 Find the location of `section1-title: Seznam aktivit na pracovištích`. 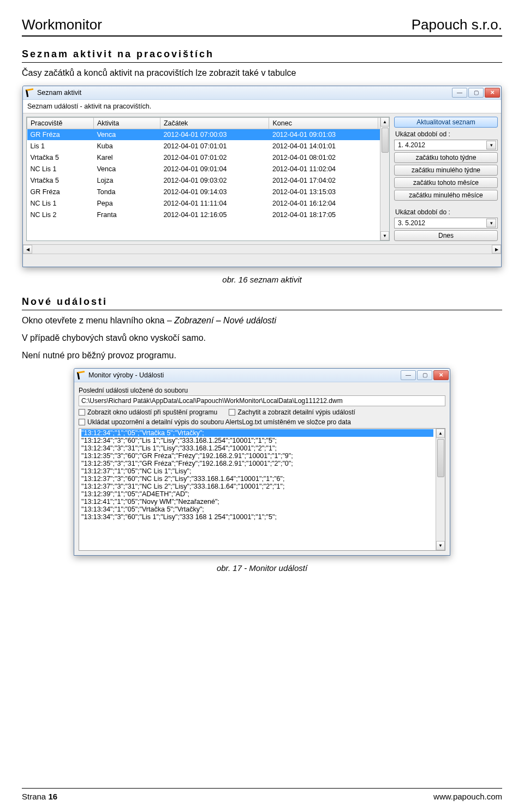

section1-title: Seznam aktivit na pracovištích is located at coordinates (262, 56).